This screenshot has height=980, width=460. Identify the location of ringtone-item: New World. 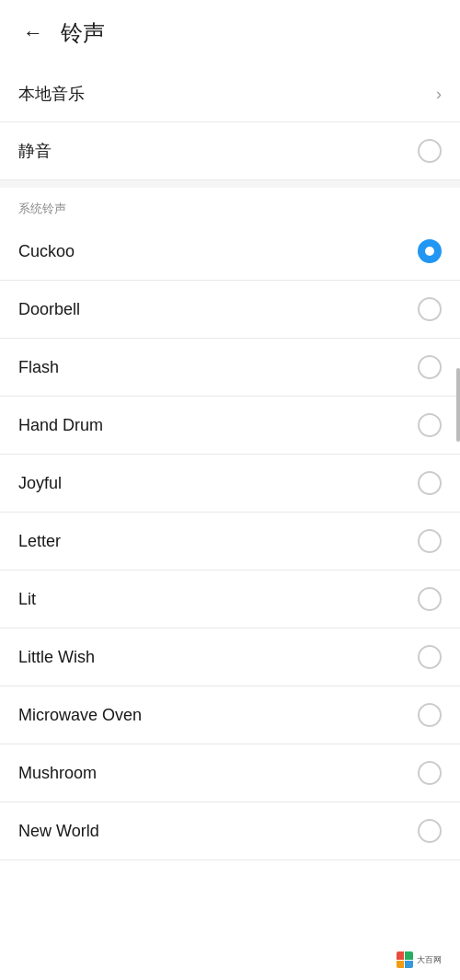
(230, 832).